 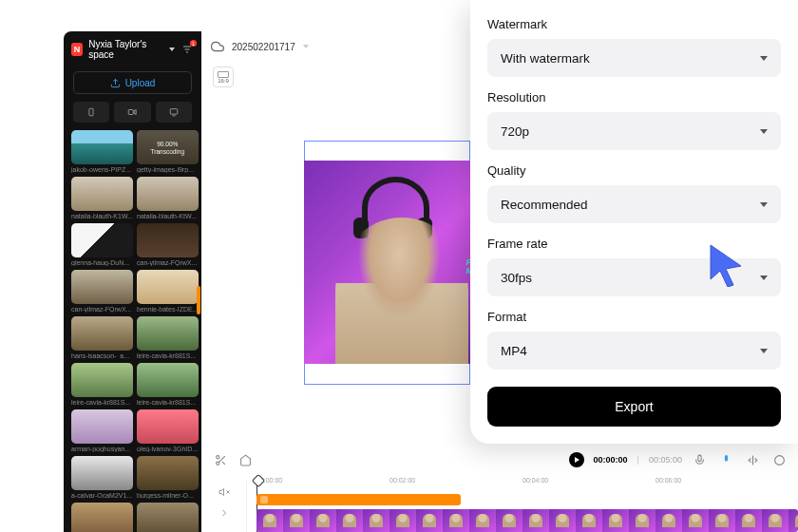 I want to click on media-item: a-calvar-OcaM2V1..., so click(x=103, y=477).